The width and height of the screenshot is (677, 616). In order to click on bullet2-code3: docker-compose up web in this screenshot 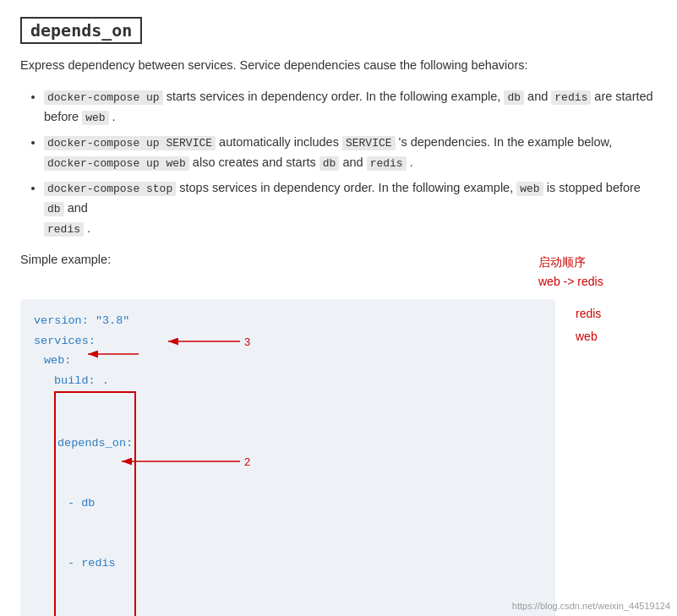, I will do `click(117, 164)`.